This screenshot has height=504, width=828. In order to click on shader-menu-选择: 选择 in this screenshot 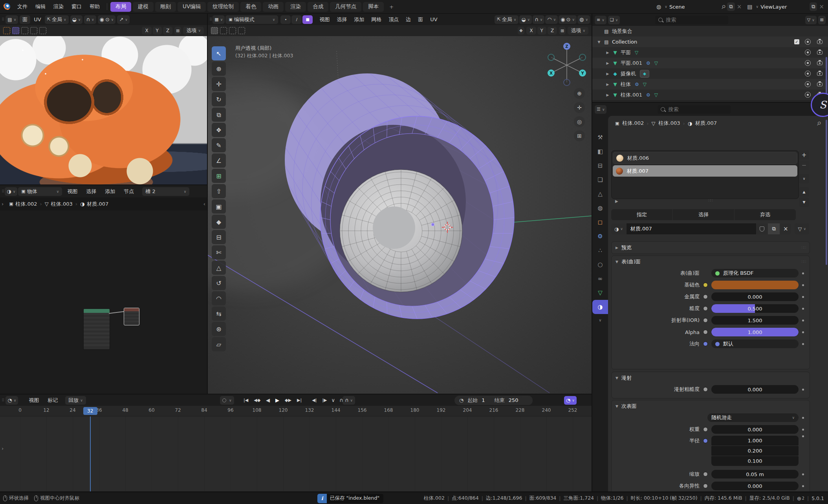, I will do `click(91, 192)`.